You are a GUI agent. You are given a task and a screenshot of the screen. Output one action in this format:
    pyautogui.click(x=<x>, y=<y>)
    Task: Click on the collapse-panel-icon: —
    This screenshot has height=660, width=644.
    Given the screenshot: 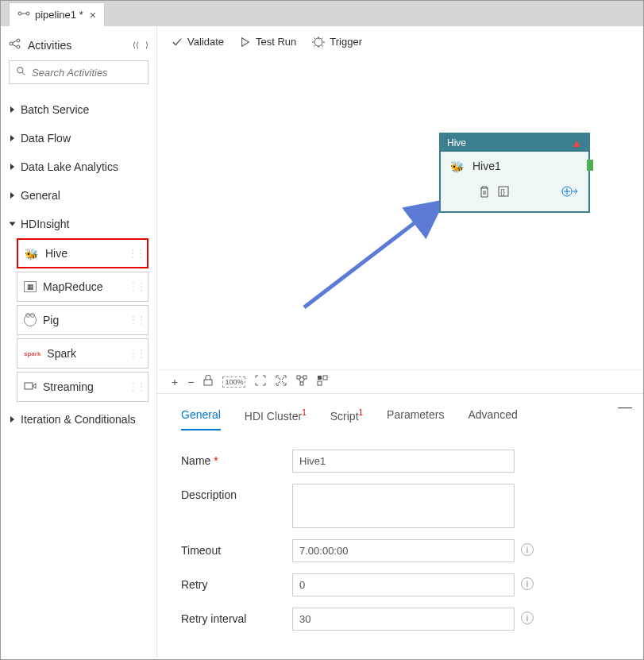 What is the action you would take?
    pyautogui.click(x=625, y=407)
    